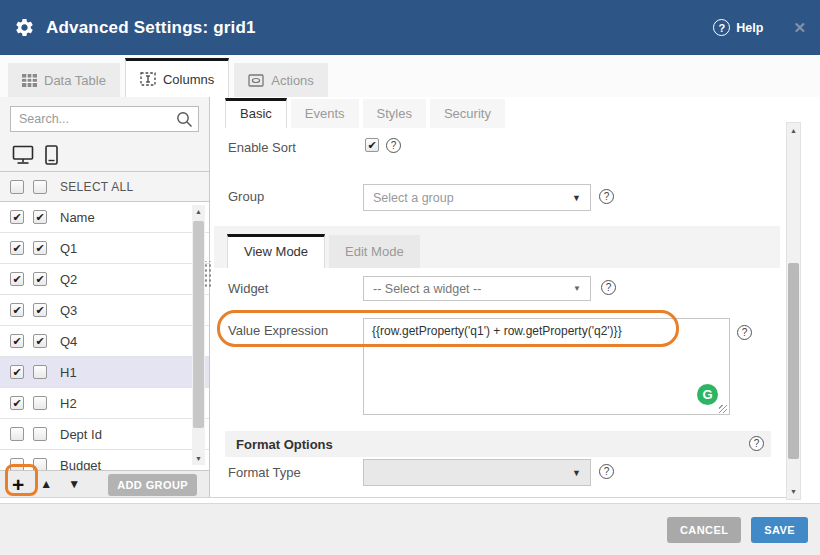 This screenshot has height=555, width=820. I want to click on gear-icon, so click(24, 28).